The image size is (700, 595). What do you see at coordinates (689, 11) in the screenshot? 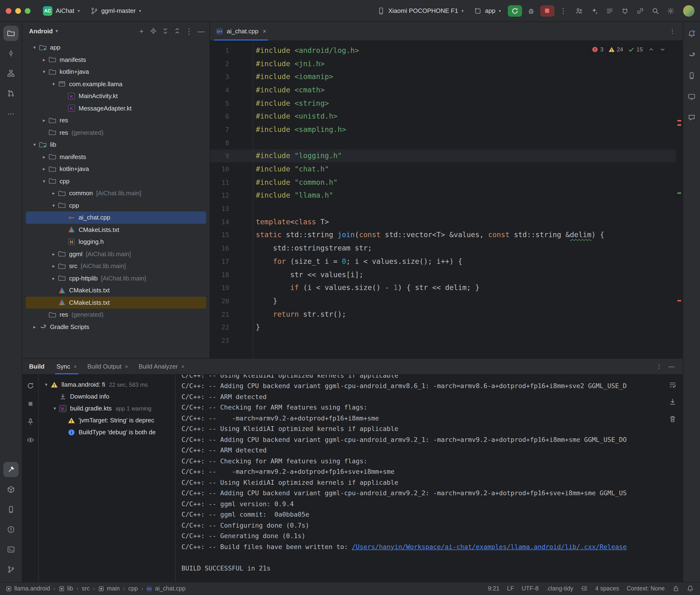
I see `user-avatar` at bounding box center [689, 11].